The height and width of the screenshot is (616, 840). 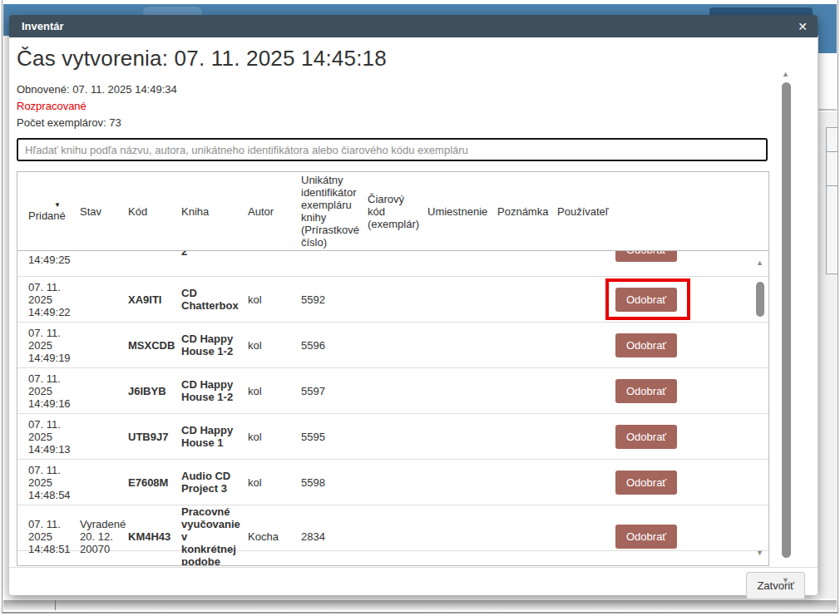 What do you see at coordinates (204, 211) in the screenshot?
I see `column-header: Kniha` at bounding box center [204, 211].